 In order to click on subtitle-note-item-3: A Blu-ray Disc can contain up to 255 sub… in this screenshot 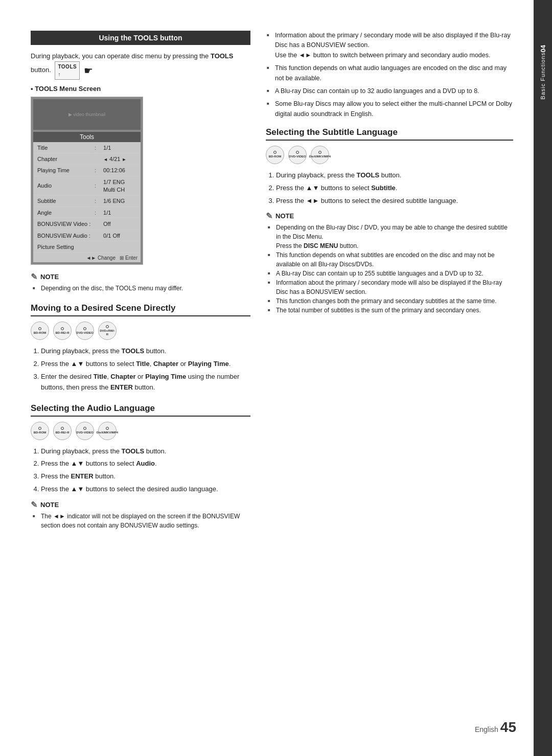, I will do `click(389, 273)`.